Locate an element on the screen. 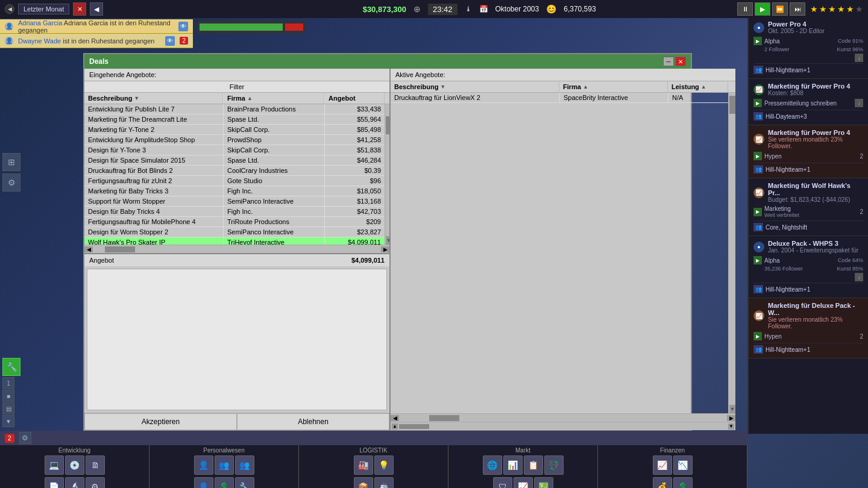 This screenshot has width=868, height=488. markt-icon-7: 💹 is located at coordinates (544, 483).